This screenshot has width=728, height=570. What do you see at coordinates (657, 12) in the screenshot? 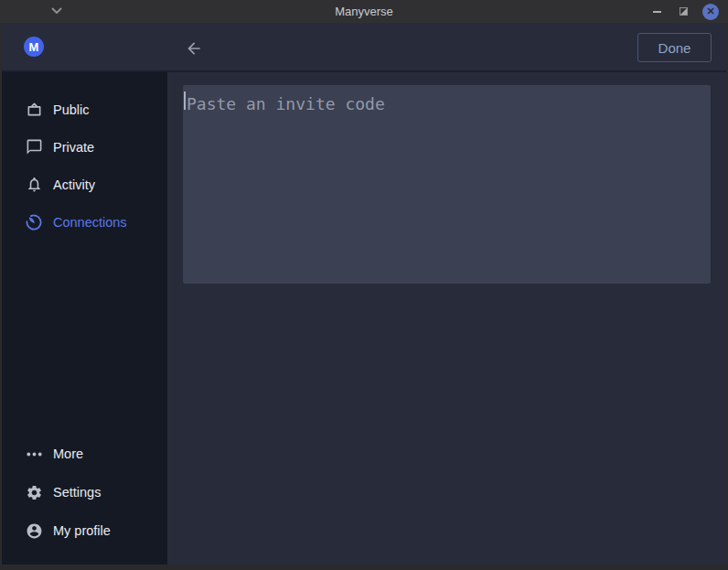
I see `minimize-icon` at bounding box center [657, 12].